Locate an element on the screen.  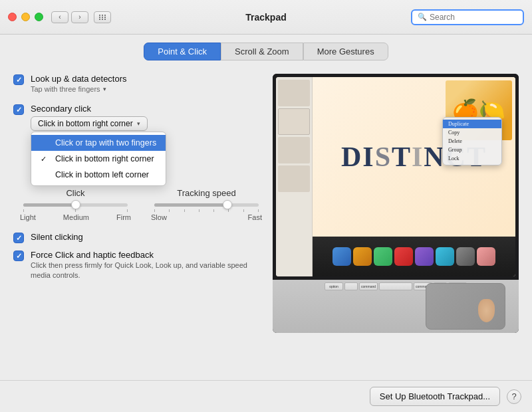
click-slider-label: Click is located at coordinates (76, 193).